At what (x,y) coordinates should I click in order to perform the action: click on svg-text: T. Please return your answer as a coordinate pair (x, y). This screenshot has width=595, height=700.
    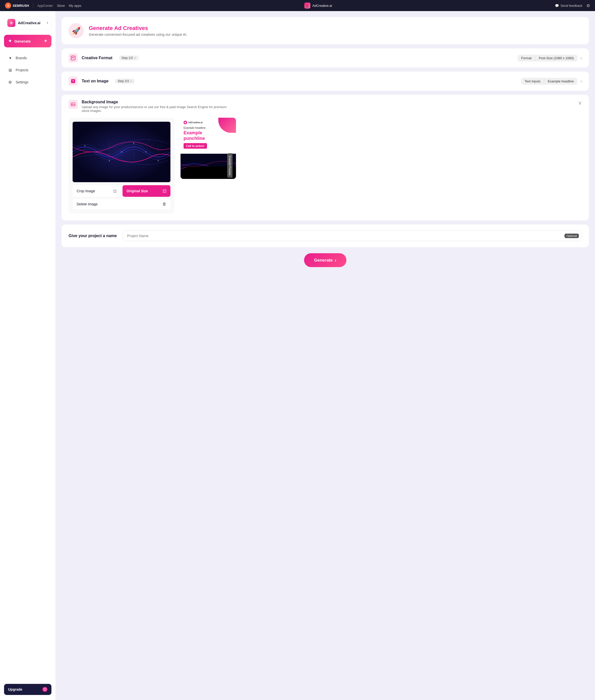
    Looking at the image, I should click on (73, 81).